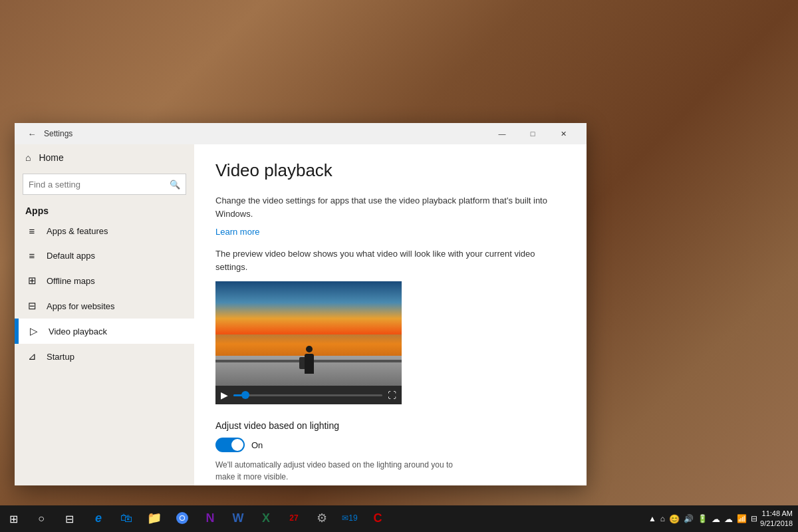 This screenshot has height=532, width=798. What do you see at coordinates (41, 519) in the screenshot?
I see `search-button: ○` at bounding box center [41, 519].